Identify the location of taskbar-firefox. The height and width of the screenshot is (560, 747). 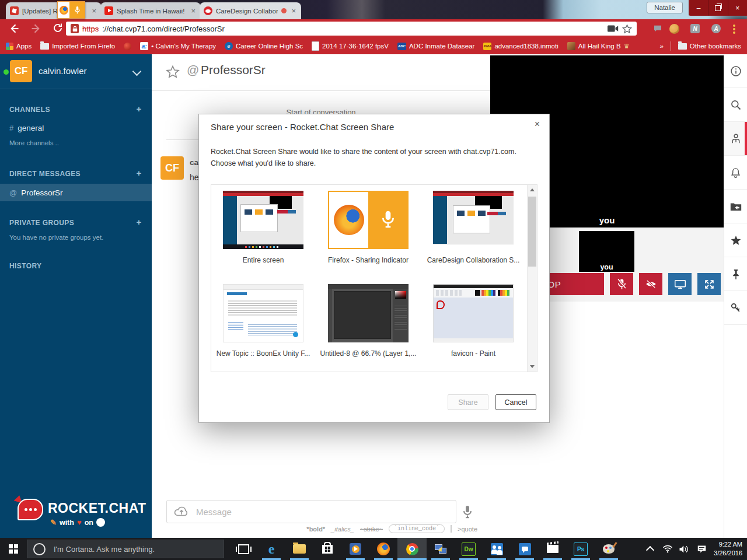
(383, 549).